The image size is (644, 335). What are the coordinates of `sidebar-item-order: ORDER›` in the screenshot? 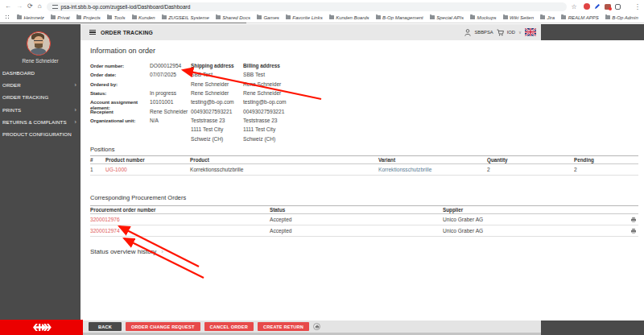 It's located at (40, 85).